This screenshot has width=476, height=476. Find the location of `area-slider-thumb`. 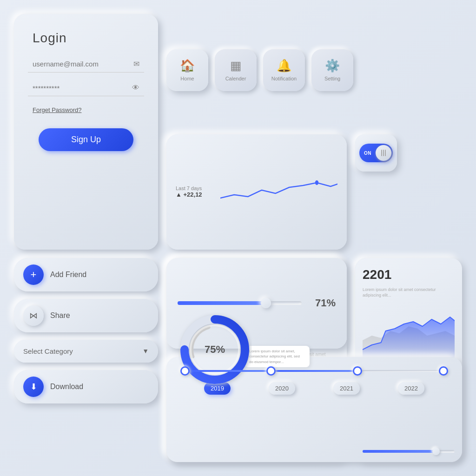

area-slider-thumb is located at coordinates (436, 451).